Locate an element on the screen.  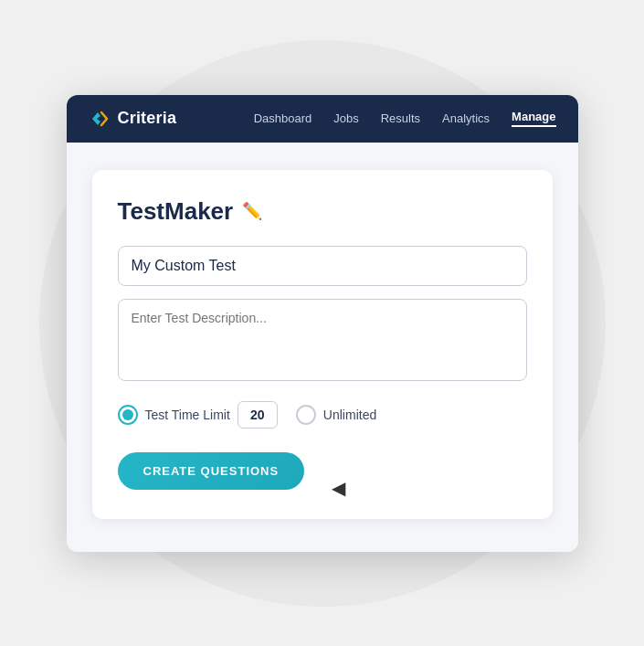
nav-dashboard: Dashboard is located at coordinates (283, 119).